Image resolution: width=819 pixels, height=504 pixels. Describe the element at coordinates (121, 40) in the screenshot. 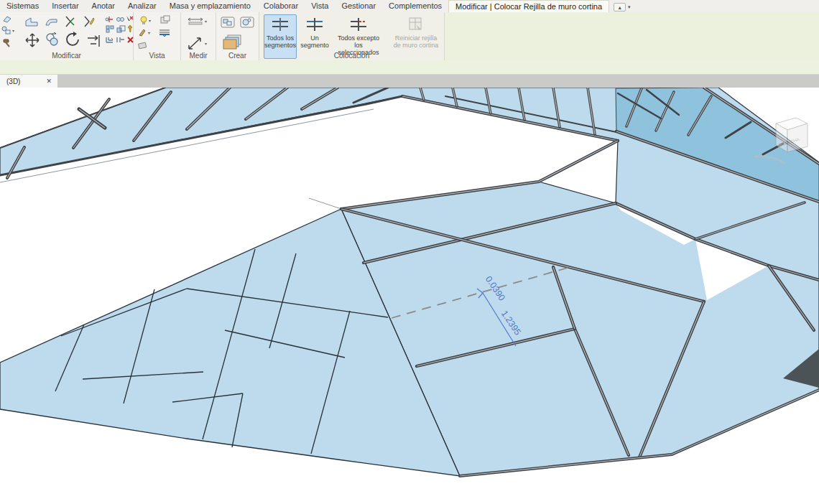

I see `split-icon` at that location.